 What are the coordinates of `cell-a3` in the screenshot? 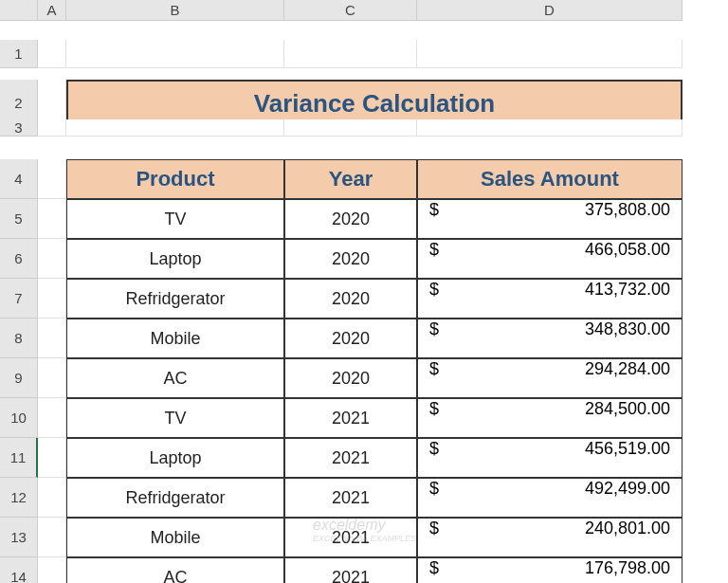 It's located at (52, 128).